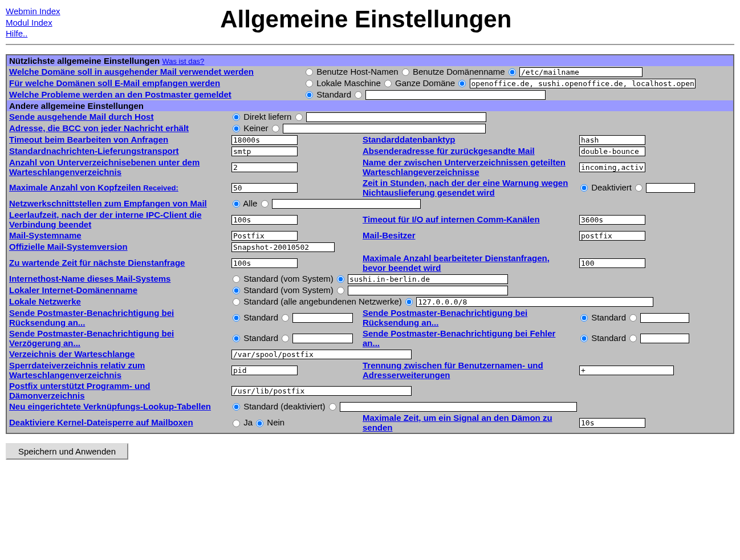 The image size is (740, 560). Describe the element at coordinates (93, 187) in the screenshot. I see `max-received-label: Maximale Anzahl von Kopfzeilen Received:` at that location.